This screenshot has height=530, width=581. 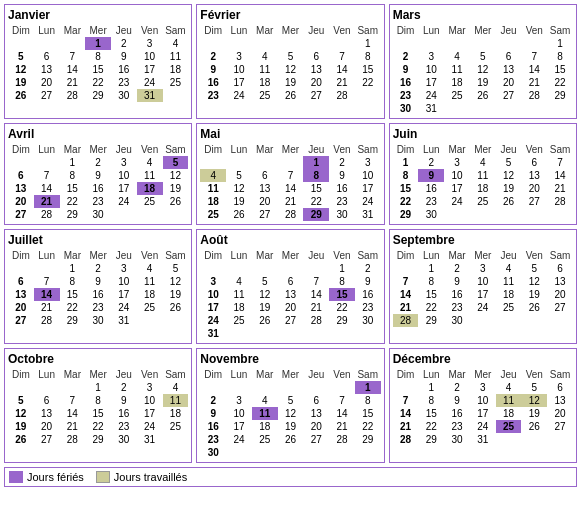 I want to click on day-cell: 31, so click(x=150, y=96).